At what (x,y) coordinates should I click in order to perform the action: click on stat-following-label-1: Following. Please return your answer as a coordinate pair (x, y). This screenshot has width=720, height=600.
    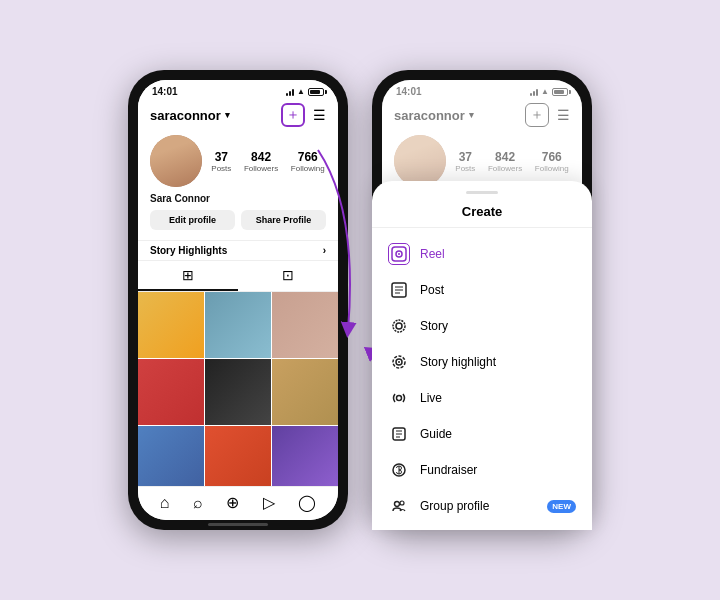
    Looking at the image, I should click on (308, 168).